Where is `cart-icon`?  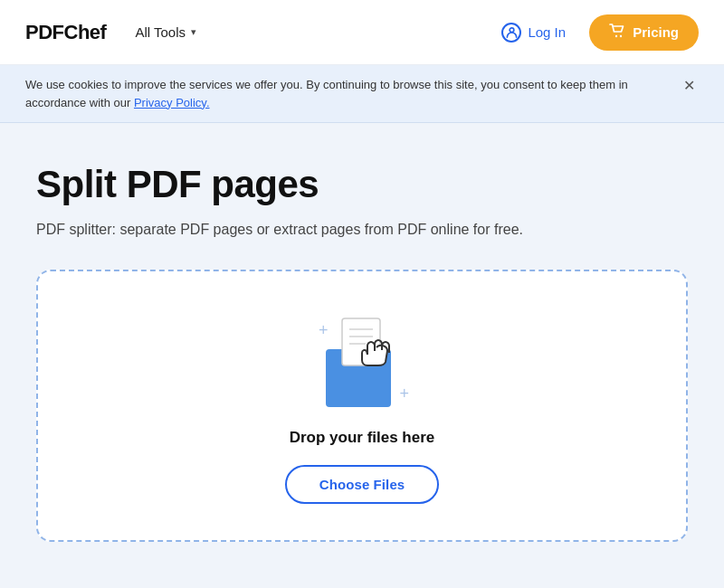 cart-icon is located at coordinates (617, 33).